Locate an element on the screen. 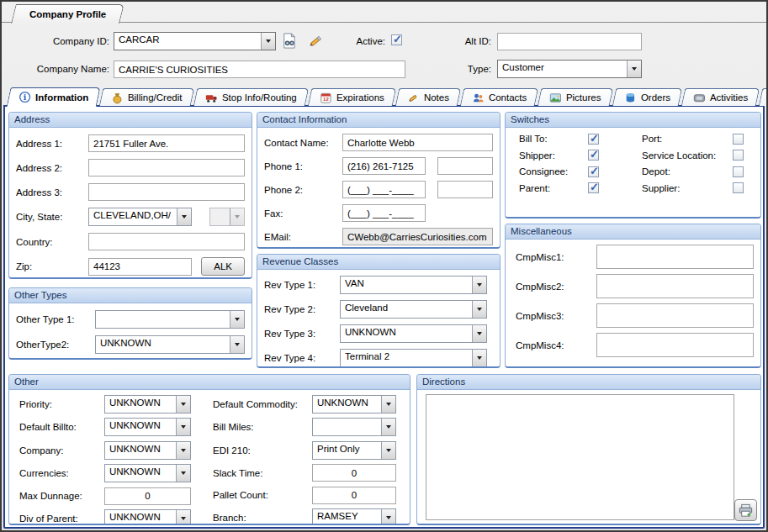  tab-contacts: Contacts is located at coordinates (499, 97).